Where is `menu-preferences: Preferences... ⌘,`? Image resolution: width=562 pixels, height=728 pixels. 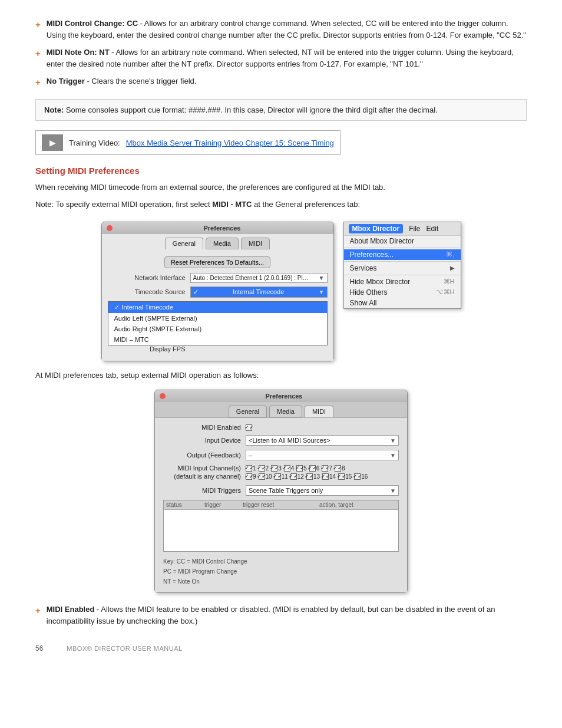 menu-preferences: Preferences... ⌘, is located at coordinates (402, 255).